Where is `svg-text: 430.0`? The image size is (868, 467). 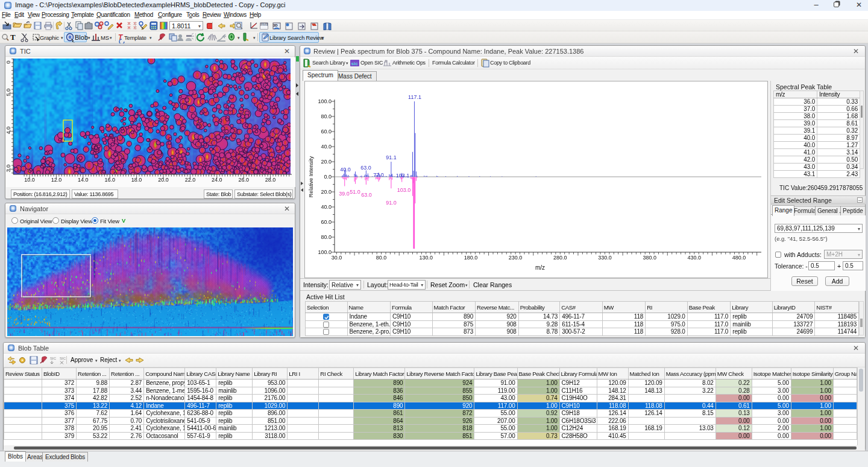 svg-text: 430.0 is located at coordinates (694, 258).